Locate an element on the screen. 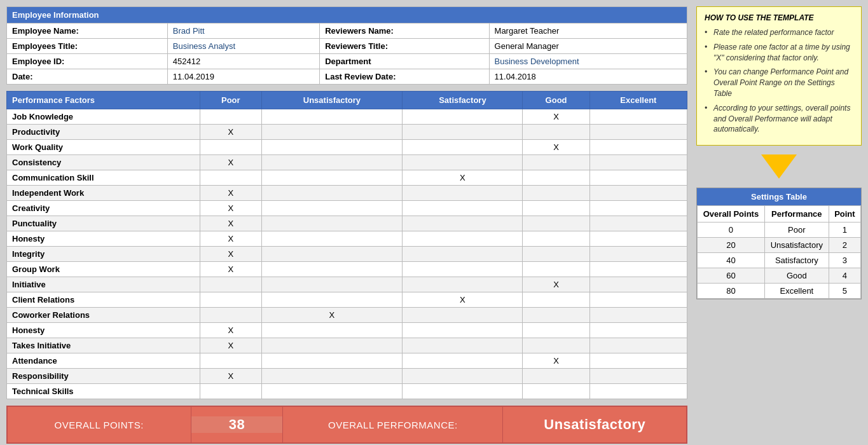 This screenshot has height=445, width=868. department-label: Department is located at coordinates (404, 62).